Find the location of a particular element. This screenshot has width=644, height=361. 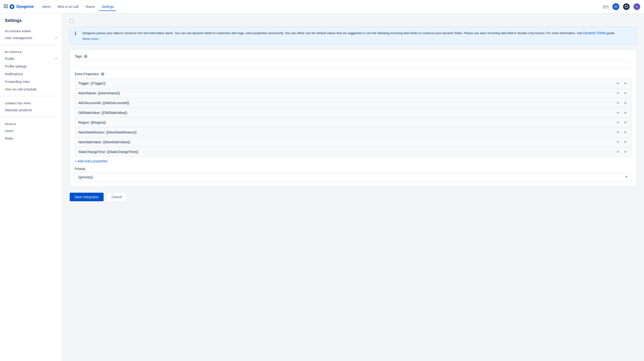

prop-value-state-change-time: StateChangeTime: {{StateChangeTime}} is located at coordinates (108, 152).